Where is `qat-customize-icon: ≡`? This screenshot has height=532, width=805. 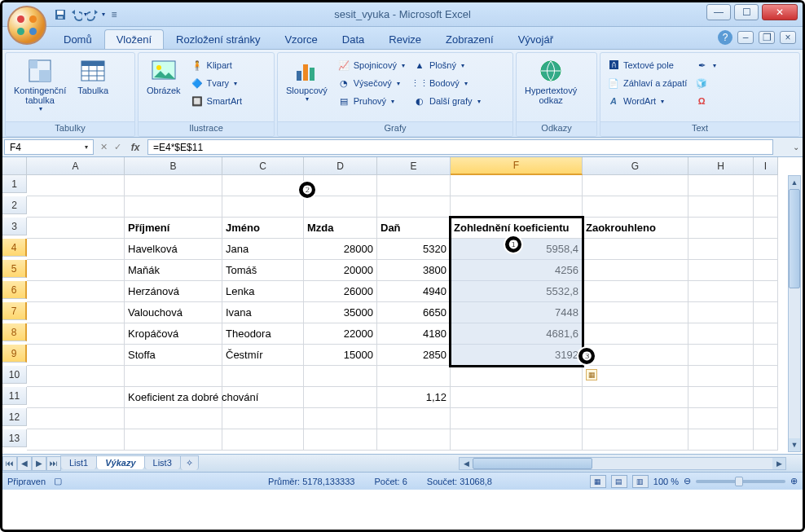
qat-customize-icon: ≡ is located at coordinates (114, 15).